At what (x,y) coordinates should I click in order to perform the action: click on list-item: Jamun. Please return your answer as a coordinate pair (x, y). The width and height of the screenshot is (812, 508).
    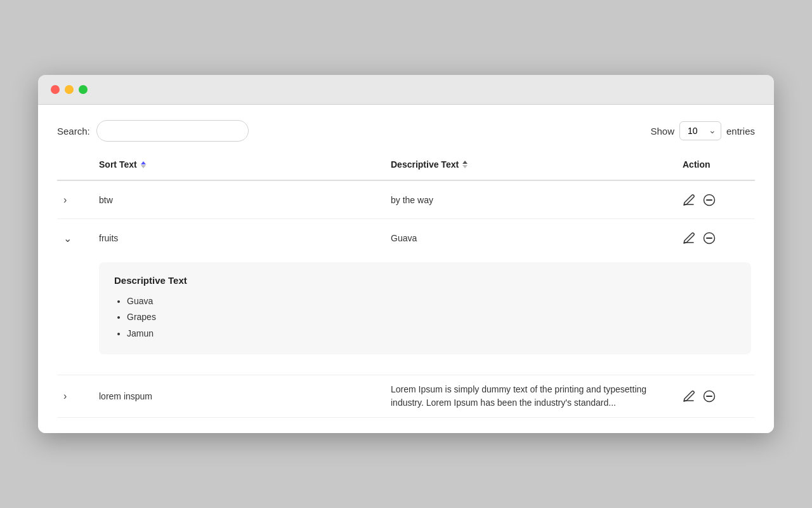
    Looking at the image, I should click on (431, 334).